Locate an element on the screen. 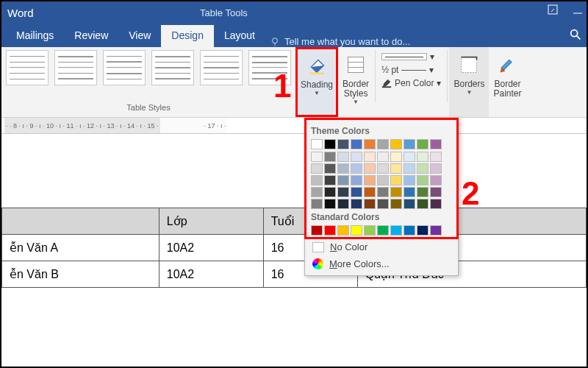 The width and height of the screenshot is (588, 368). tell-me: Tell me what you want to do... is located at coordinates (340, 41).